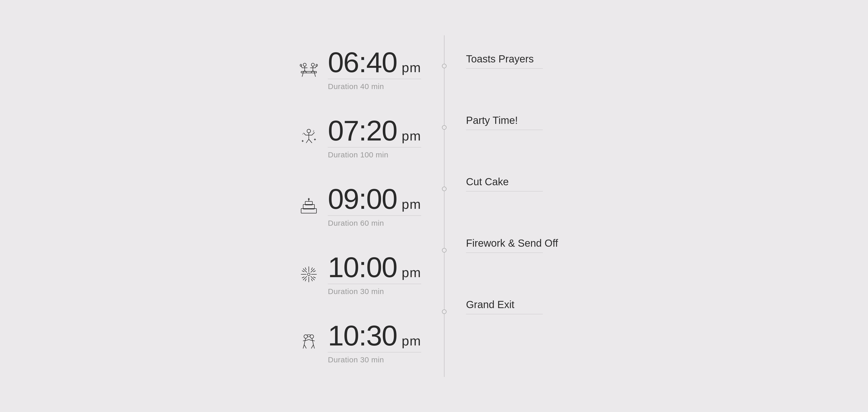  What do you see at coordinates (375, 131) in the screenshot?
I see `time-display-party-time: 07:20 pm` at bounding box center [375, 131].